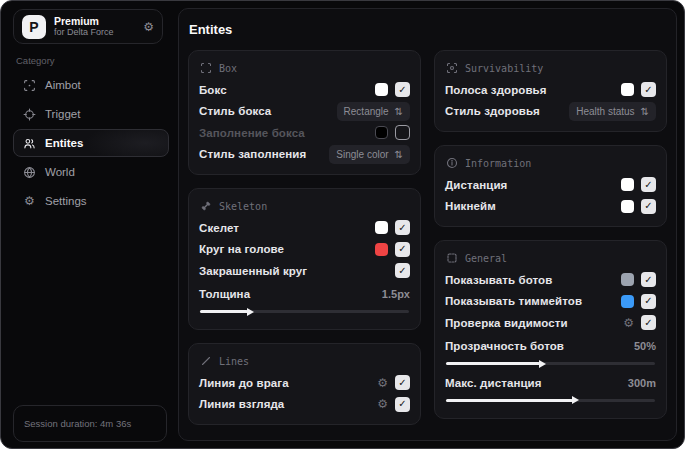 This screenshot has height=449, width=685. I want to click on setting-row: Бокс ✓, so click(304, 90).